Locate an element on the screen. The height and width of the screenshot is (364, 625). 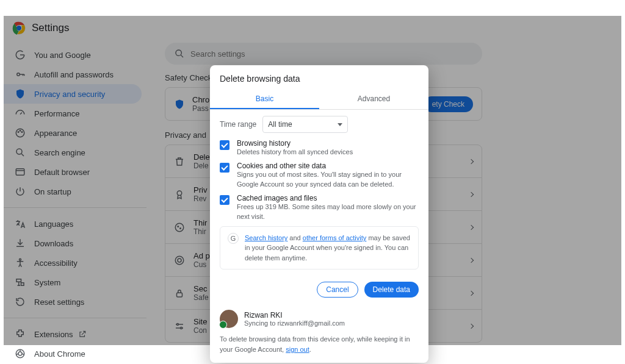
info-box: G Search history and other forms of acti… is located at coordinates (319, 248).